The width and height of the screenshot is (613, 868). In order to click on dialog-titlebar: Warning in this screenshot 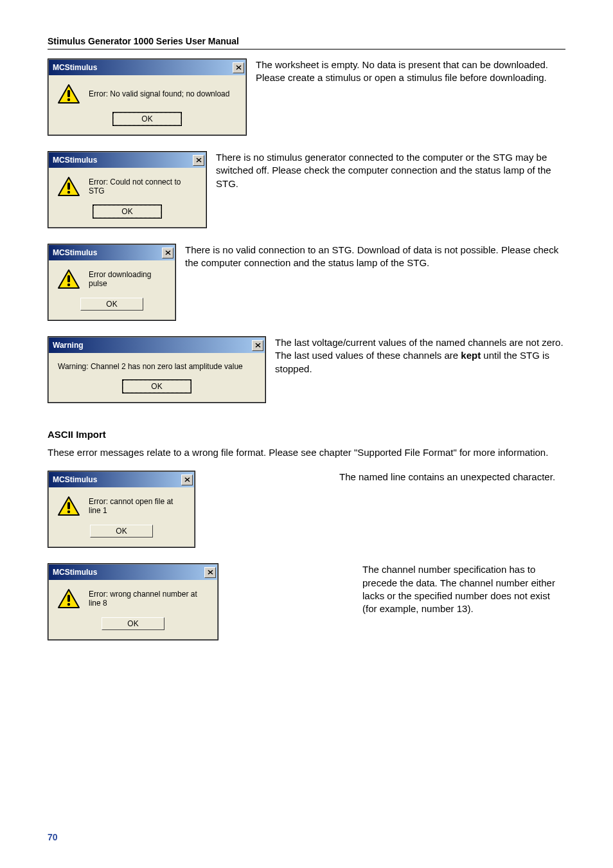, I will do `click(157, 345)`.